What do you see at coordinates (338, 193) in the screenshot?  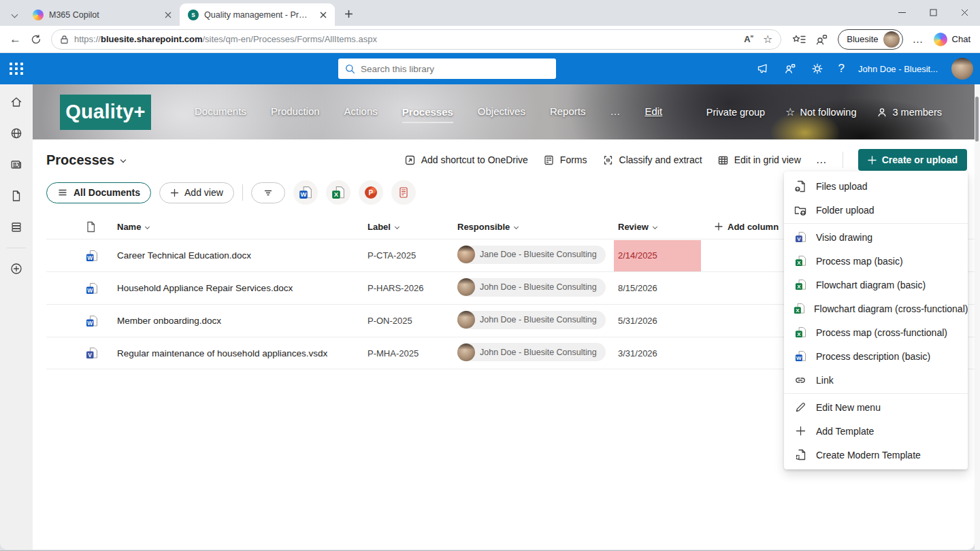 I see `new-excel-button: X` at bounding box center [338, 193].